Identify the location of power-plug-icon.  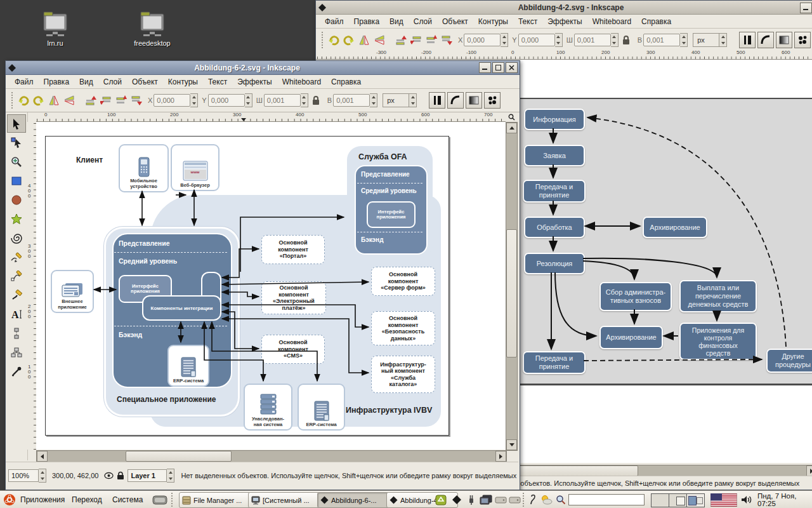
(471, 499).